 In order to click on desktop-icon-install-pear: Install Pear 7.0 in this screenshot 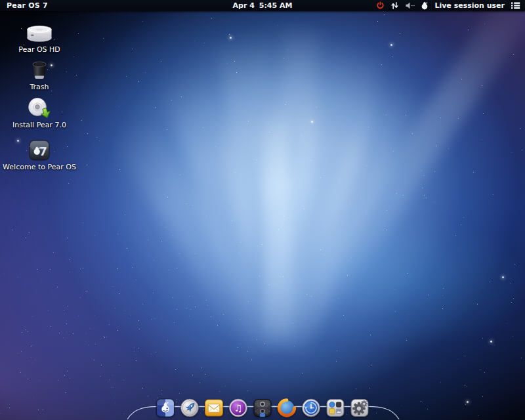, I will do `click(39, 113)`.